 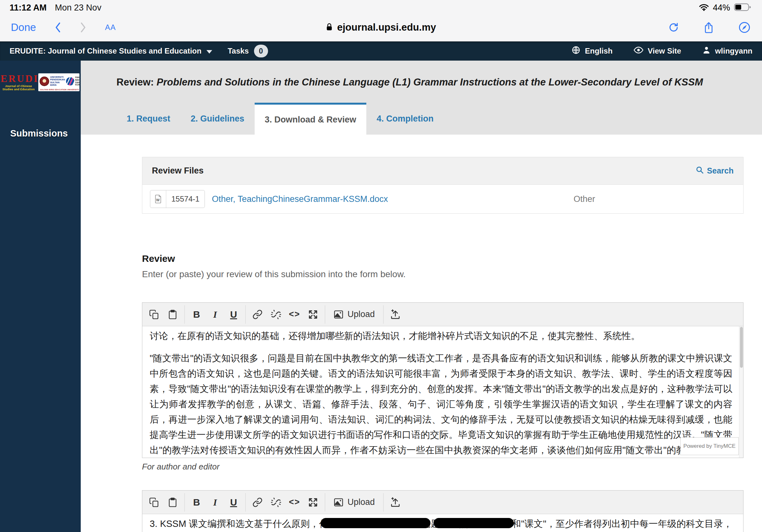 What do you see at coordinates (584, 199) in the screenshot?
I see `file-type-label: Other` at bounding box center [584, 199].